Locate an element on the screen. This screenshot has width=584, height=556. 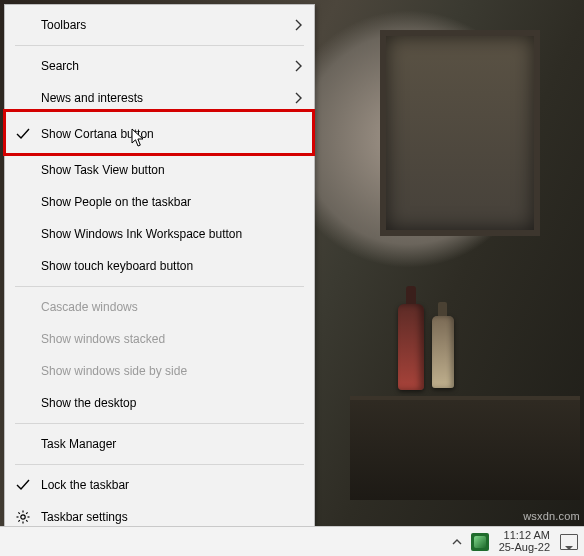
menu-item-label: Lock the taskbar is located at coordinates (85, 485).